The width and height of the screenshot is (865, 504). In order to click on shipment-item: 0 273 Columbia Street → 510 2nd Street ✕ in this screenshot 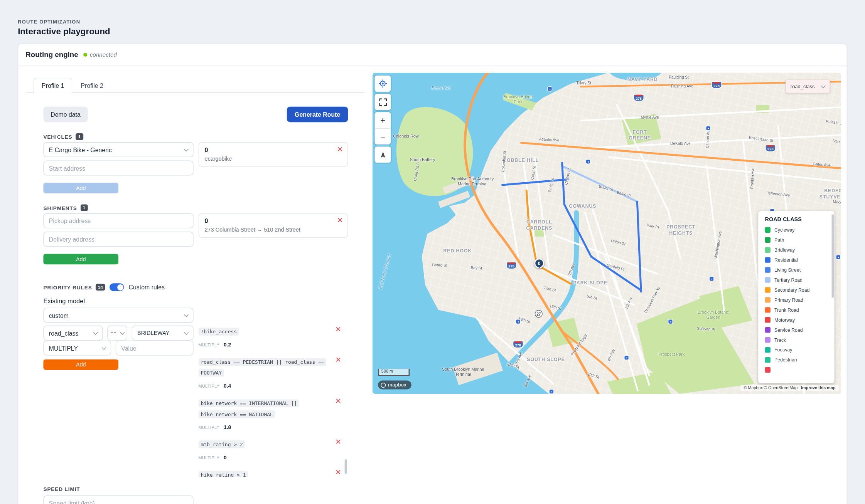, I will do `click(273, 226)`.